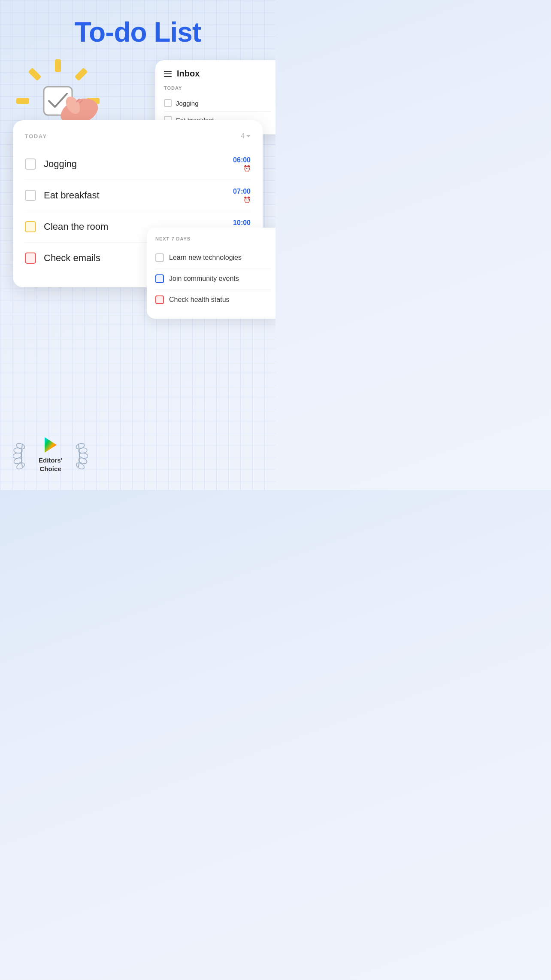  What do you see at coordinates (242, 195) in the screenshot?
I see `todo-time-breakfast: 07:00 ⏰` at bounding box center [242, 195].